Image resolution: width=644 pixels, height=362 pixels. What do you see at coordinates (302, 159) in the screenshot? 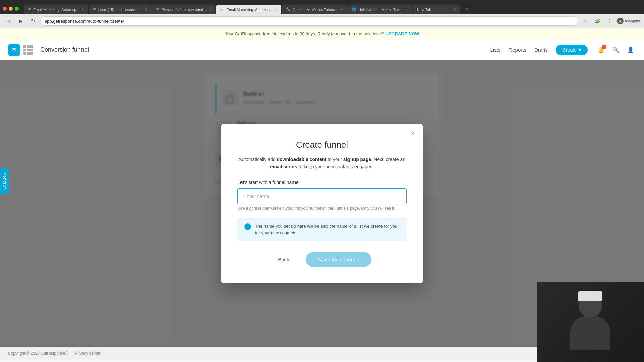
I see `modal-desc-bold1: downloadable content` at bounding box center [302, 159].